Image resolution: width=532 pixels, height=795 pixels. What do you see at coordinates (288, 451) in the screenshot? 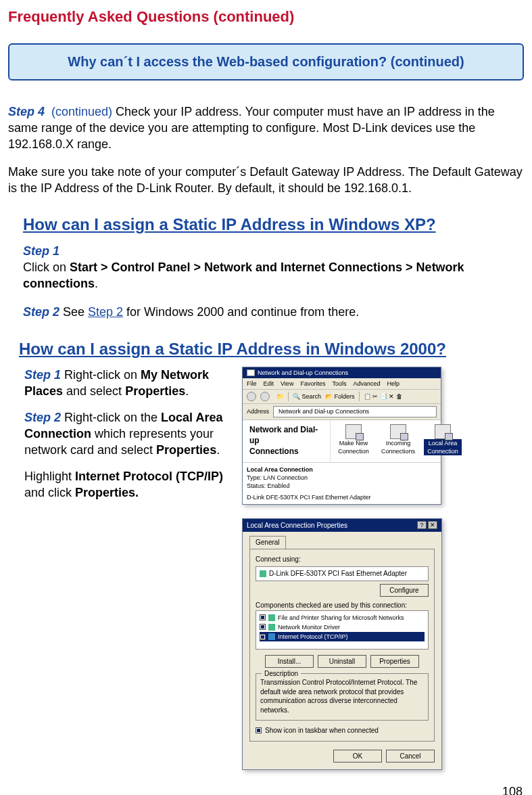
I see `left-title-2: Connections` at bounding box center [288, 451].